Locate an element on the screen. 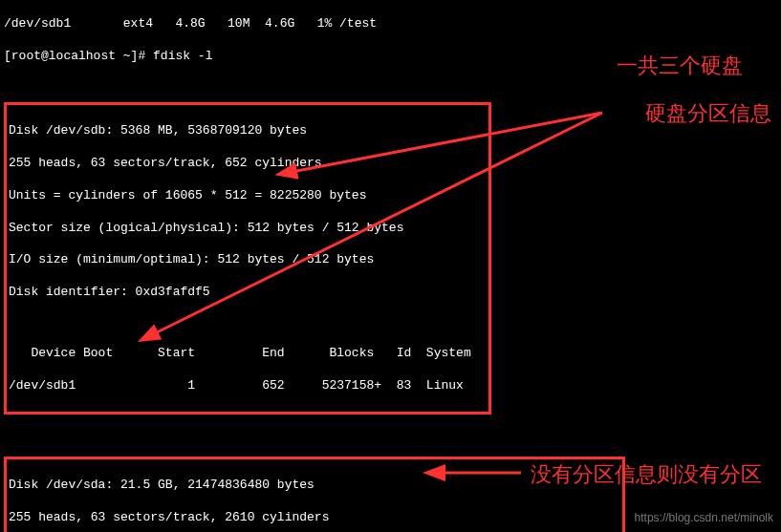 This screenshot has height=532, width=781. sdb-sector: Sector size (logical/physical): 512 byte… is located at coordinates (248, 229).